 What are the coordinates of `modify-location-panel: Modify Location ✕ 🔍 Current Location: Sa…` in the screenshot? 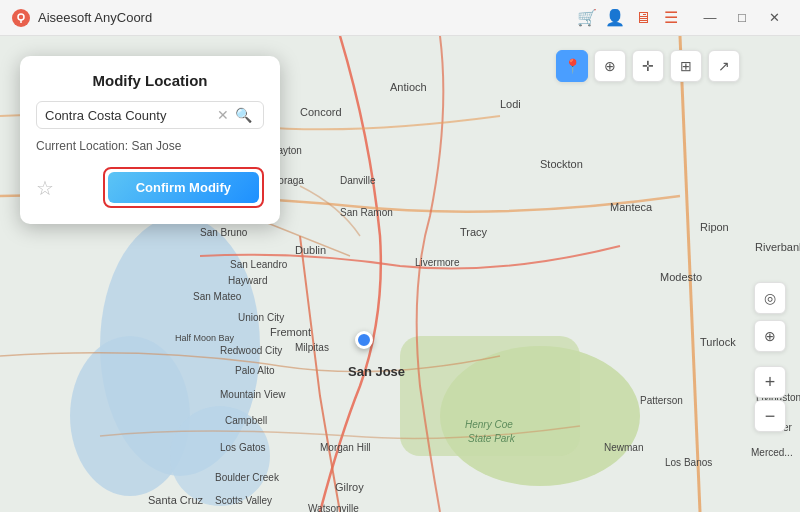 It's located at (150, 140).